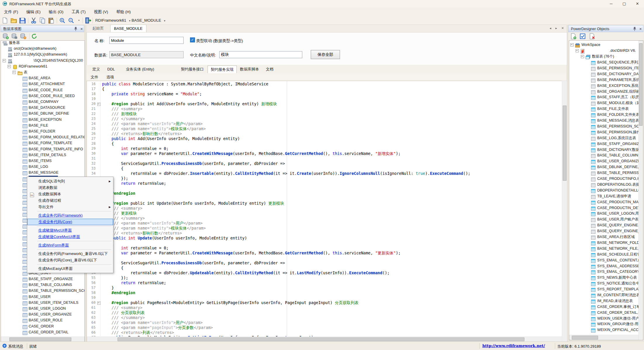 The width and height of the screenshot is (644, 350). Describe the element at coordinates (606, 185) in the screenshot. I see `pdm-table-row: DBOPERATIONLOG,表操作` at that location.